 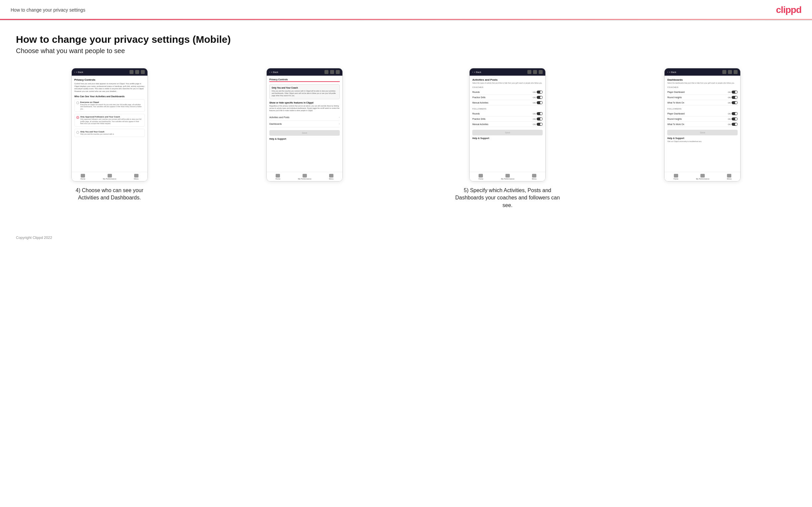 What do you see at coordinates (702, 114) in the screenshot?
I see `followers-player-dash-row: Player Dashboard ON` at bounding box center [702, 114].